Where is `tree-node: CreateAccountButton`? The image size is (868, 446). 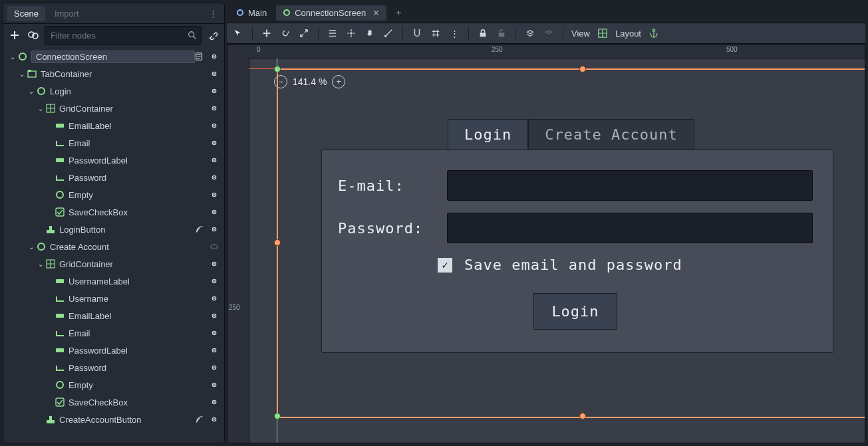
tree-node: CreateAccountButton is located at coordinates (114, 419).